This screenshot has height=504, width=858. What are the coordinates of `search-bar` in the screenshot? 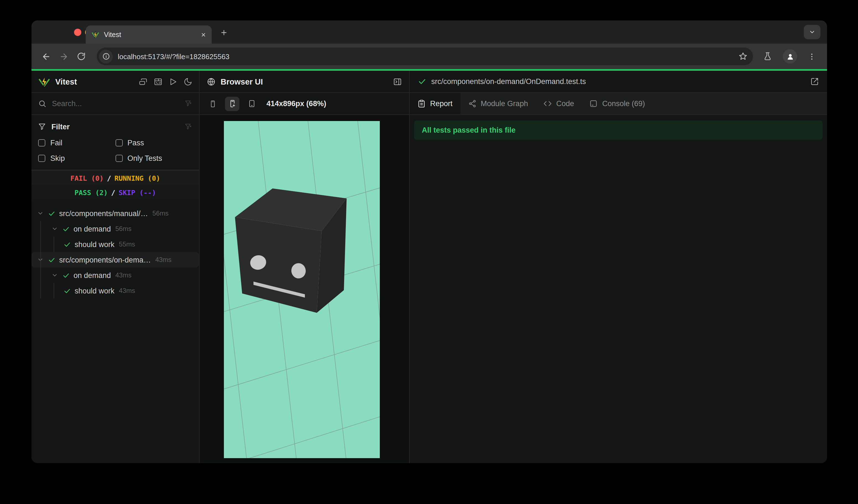 It's located at (115, 104).